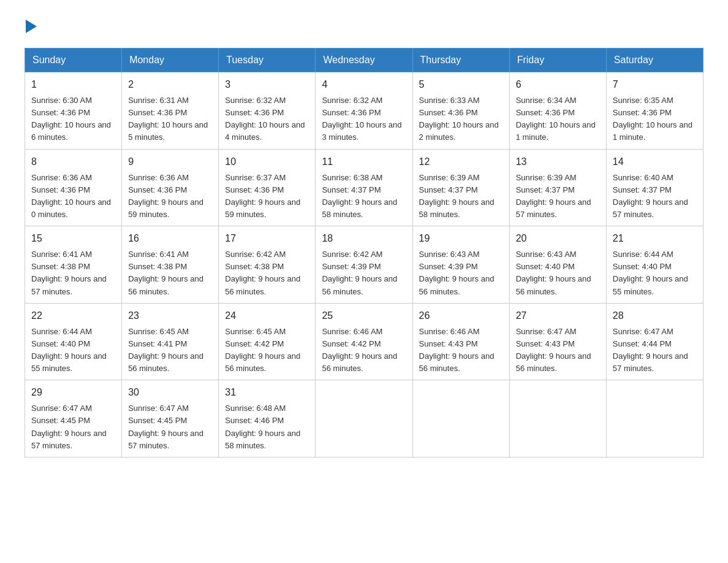 This screenshot has height=563, width=728. Describe the element at coordinates (558, 162) in the screenshot. I see `day-number: 13` at that location.